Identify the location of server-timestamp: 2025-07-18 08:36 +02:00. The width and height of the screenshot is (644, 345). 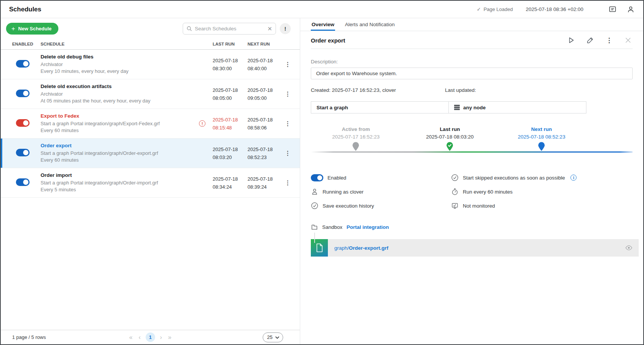
(555, 9).